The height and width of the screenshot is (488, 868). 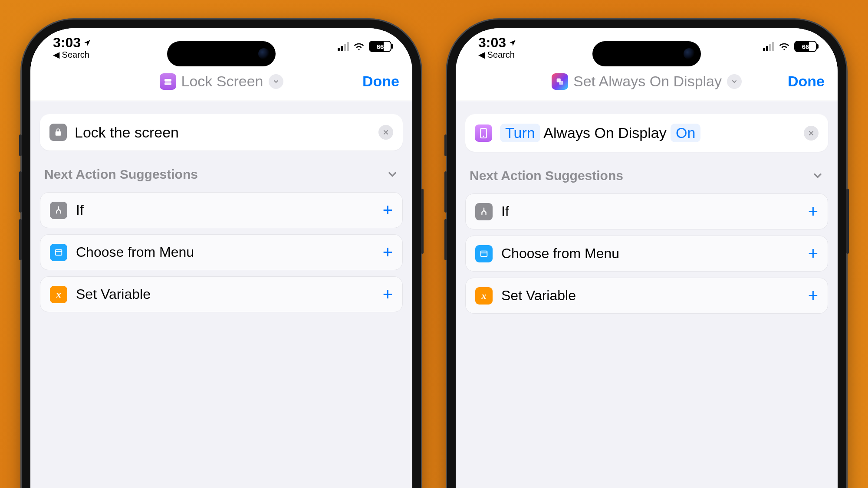 I want to click on header-title: Lock Screen, so click(x=222, y=82).